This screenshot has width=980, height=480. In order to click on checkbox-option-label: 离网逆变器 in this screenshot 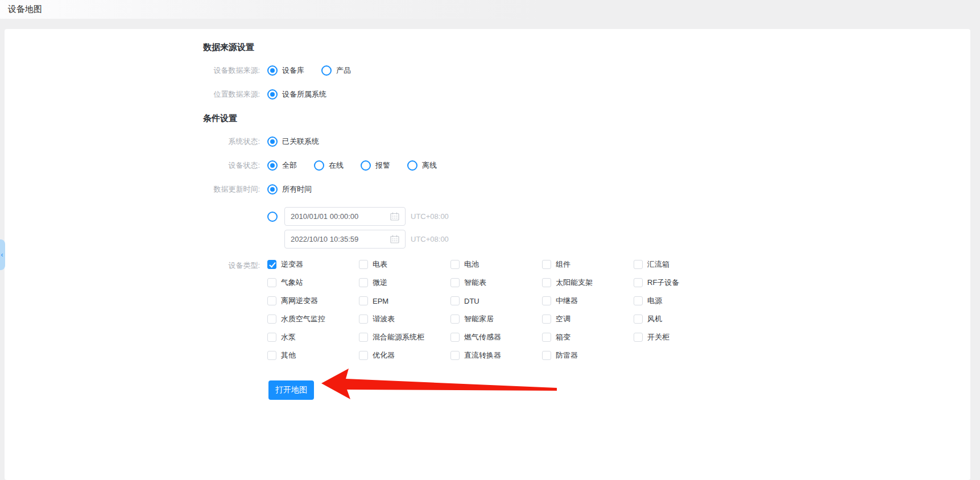, I will do `click(299, 301)`.